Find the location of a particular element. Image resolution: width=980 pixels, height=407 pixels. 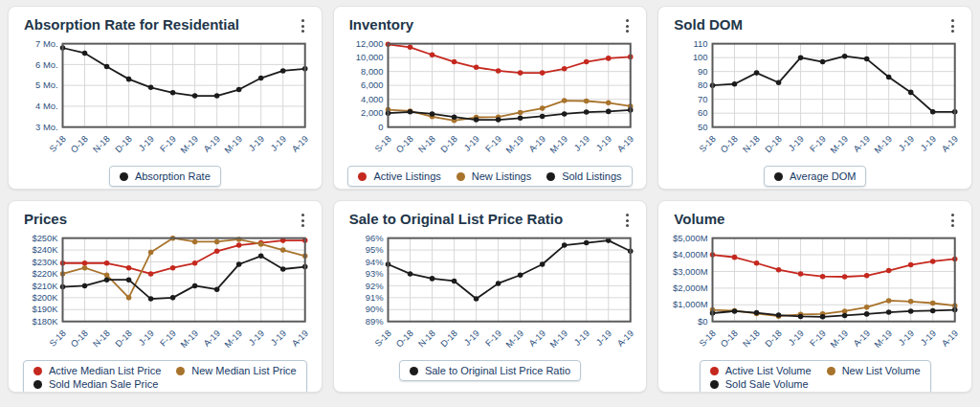

svg-text: 80 is located at coordinates (702, 84).